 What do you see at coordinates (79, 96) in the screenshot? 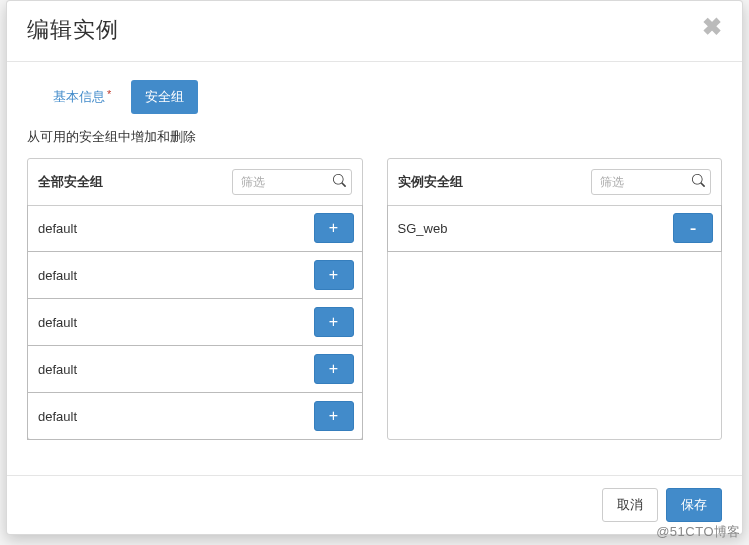
I see `tab-basic-info-label: 基本信息` at bounding box center [79, 96].